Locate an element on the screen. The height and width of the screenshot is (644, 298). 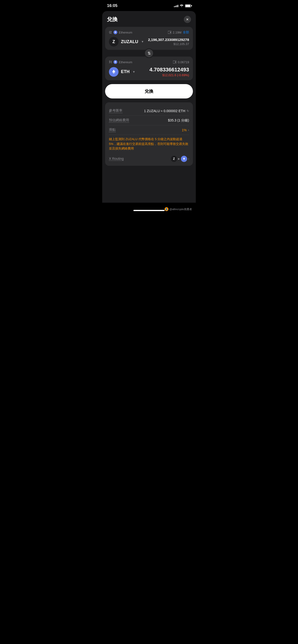
to-balance: 0.06719 is located at coordinates (183, 62).